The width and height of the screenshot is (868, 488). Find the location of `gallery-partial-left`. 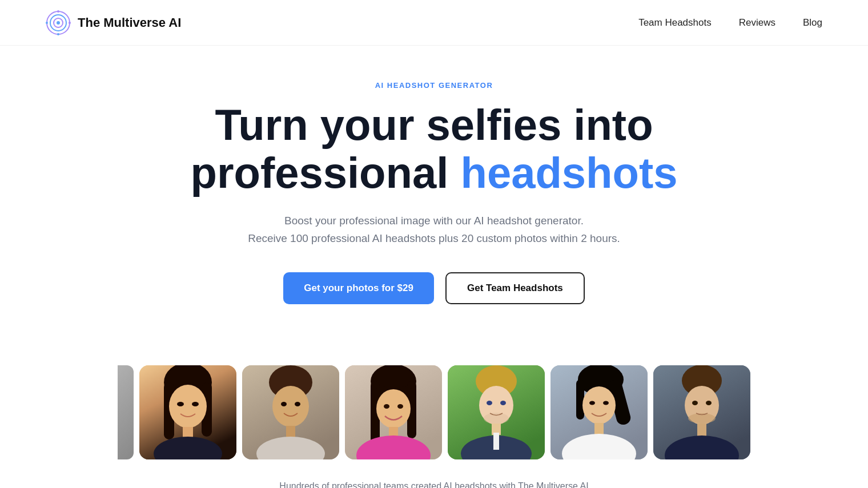

gallery-partial-left is located at coordinates (126, 412).